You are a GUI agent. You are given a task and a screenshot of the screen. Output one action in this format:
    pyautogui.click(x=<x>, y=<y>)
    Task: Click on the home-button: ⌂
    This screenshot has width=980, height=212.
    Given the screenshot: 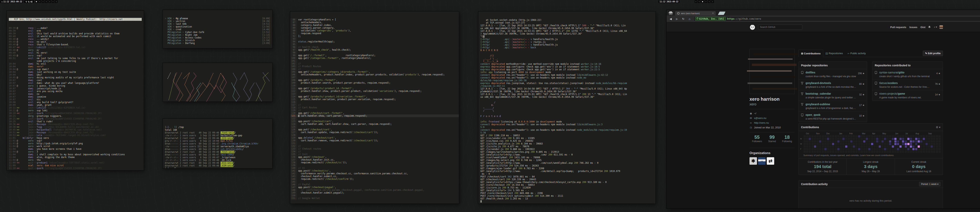 What is the action you would take?
    pyautogui.click(x=689, y=19)
    